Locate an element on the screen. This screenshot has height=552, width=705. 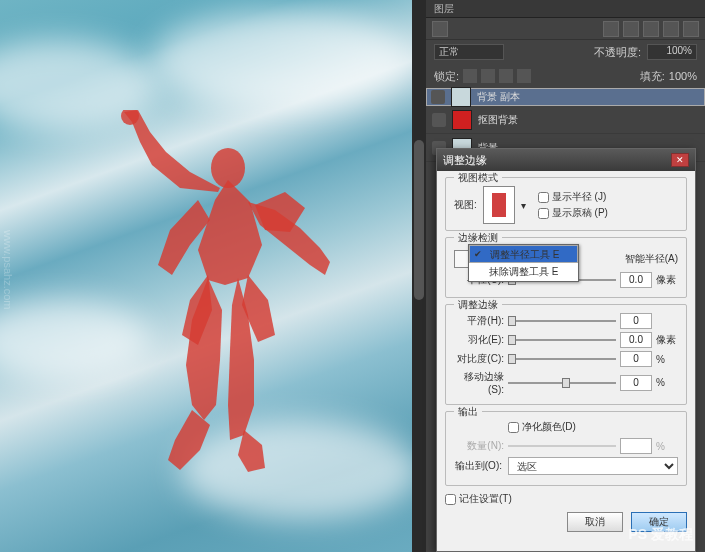
chevron-down-icon: ▾ is located at coordinates (524, 206).